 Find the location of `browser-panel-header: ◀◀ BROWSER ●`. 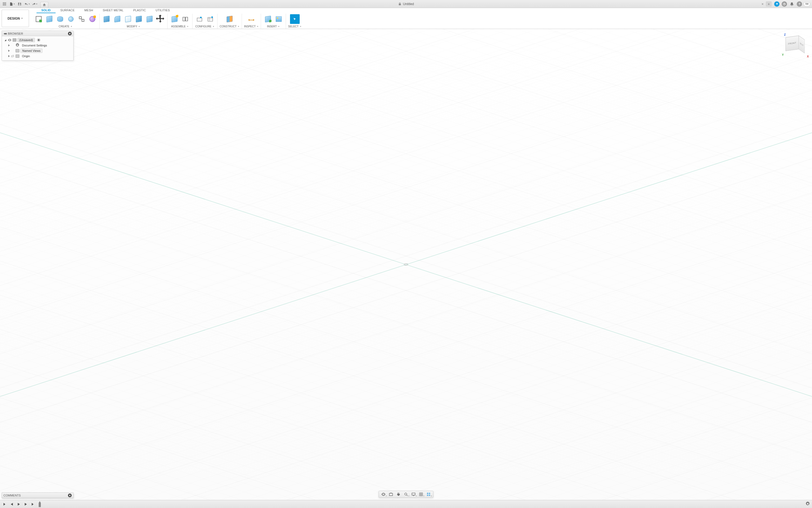

browser-panel-header: ◀◀ BROWSER ● is located at coordinates (38, 34).